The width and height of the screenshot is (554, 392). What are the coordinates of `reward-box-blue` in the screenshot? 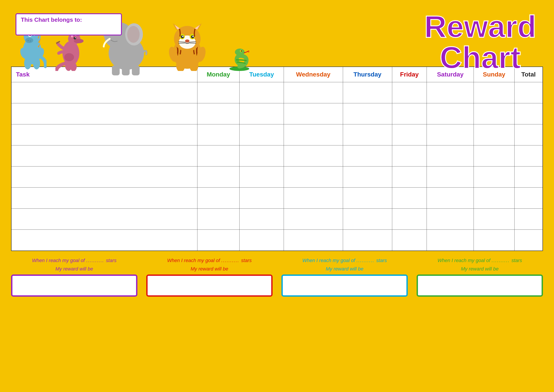 It's located at (345, 286).